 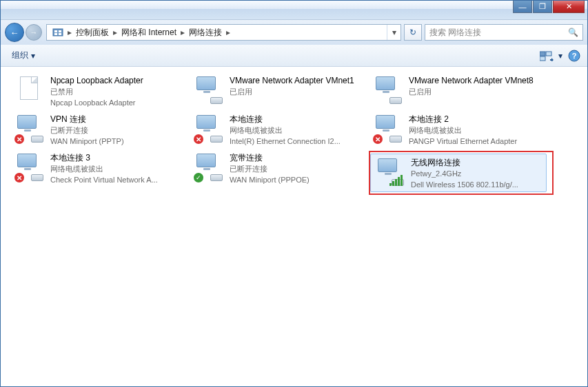 I want to click on connection-item: Npcap Loopback Adapter已禁用Npcap Loopback …, so click(x=100, y=92).